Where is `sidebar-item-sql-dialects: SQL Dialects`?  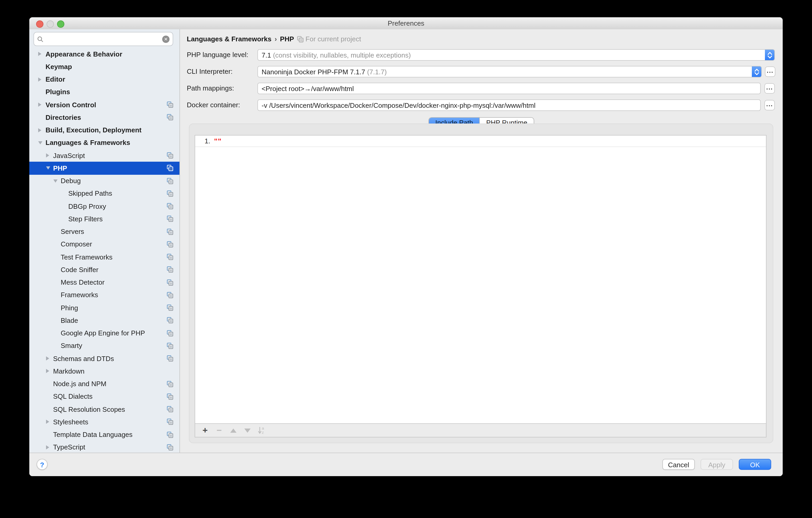
sidebar-item-sql-dialects: SQL Dialects is located at coordinates (105, 397).